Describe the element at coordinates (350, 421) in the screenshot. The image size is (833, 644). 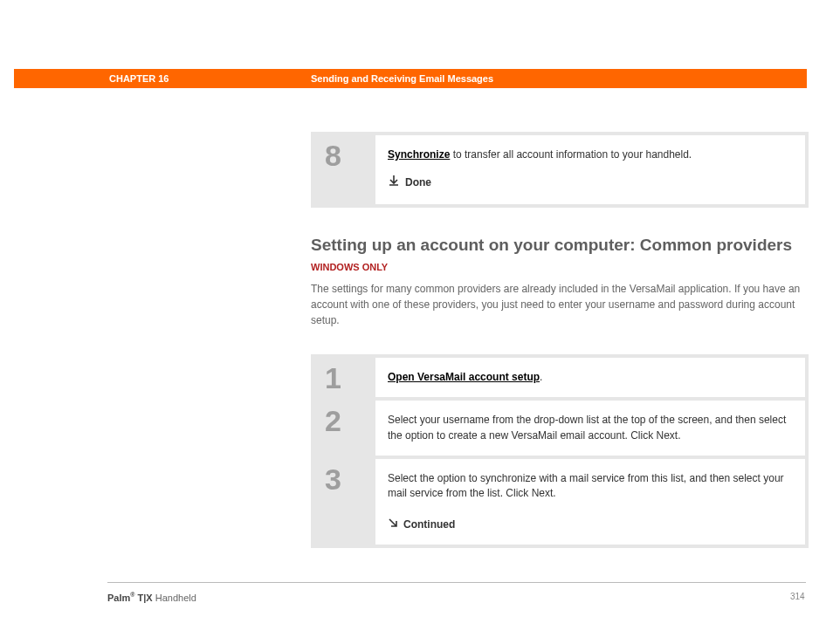
I see `step-number: 2` at that location.